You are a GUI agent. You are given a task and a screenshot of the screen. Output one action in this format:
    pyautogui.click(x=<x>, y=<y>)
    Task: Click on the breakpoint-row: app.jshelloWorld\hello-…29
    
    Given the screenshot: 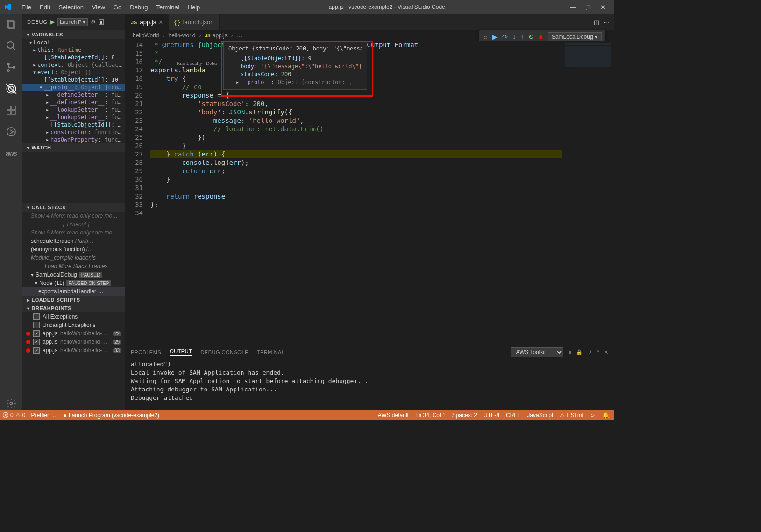 What is the action you would take?
    pyautogui.click(x=74, y=342)
    